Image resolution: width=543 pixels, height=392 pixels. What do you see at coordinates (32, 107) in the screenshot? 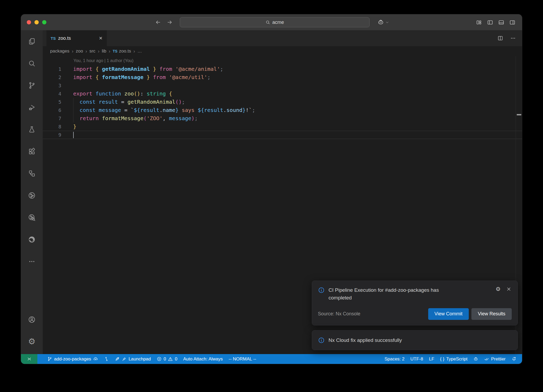
I see `activity-item-run-and-debug` at bounding box center [32, 107].